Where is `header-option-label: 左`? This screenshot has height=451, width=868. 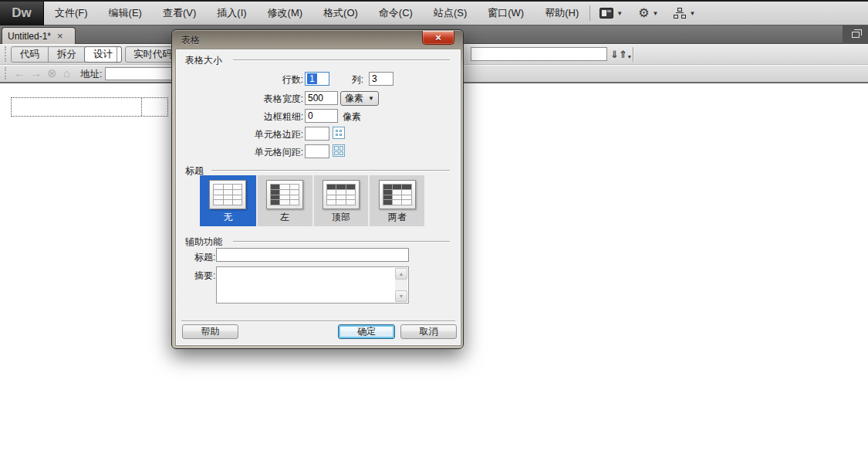 header-option-label: 左 is located at coordinates (285, 218).